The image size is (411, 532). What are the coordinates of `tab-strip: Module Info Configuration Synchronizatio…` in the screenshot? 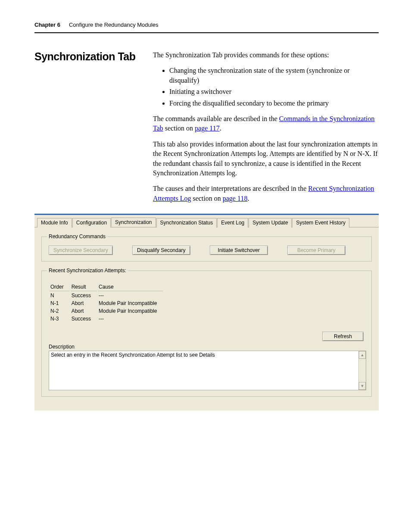 It's located at (207, 221).